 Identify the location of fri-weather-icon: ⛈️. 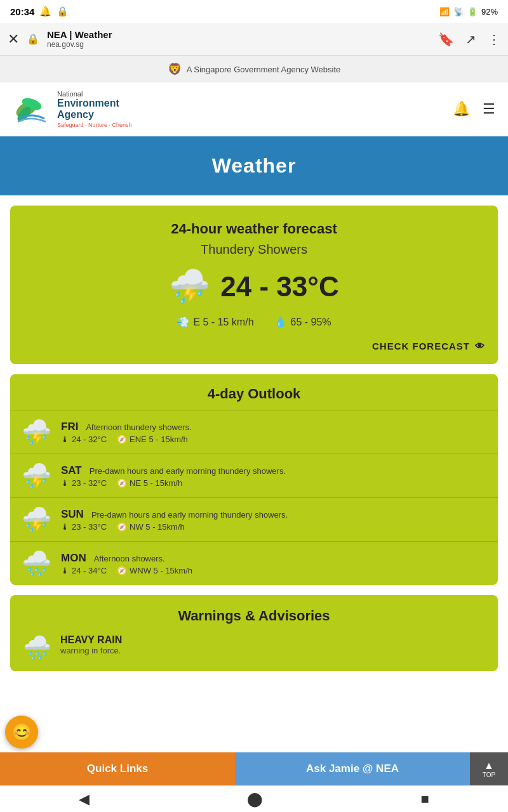
(36, 432).